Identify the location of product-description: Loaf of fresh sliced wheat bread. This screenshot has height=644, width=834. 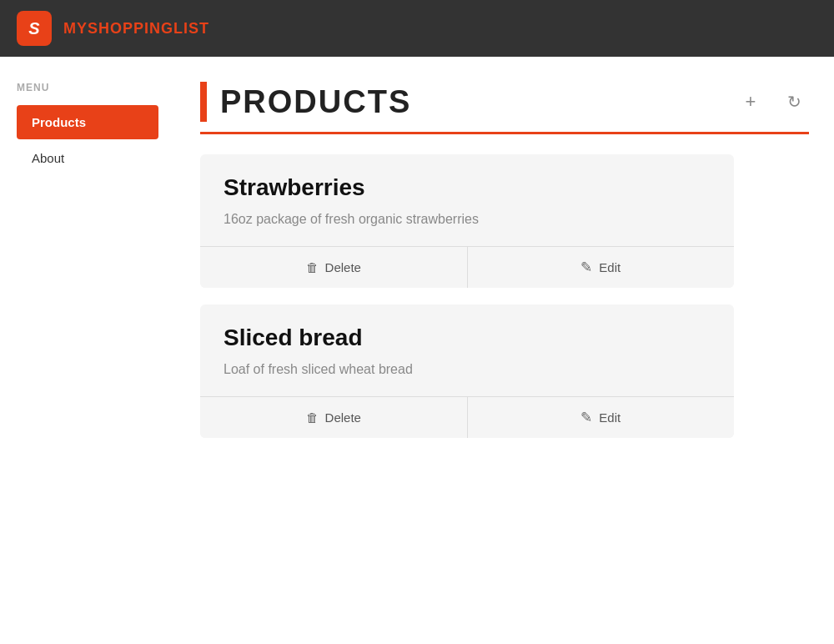
(467, 370).